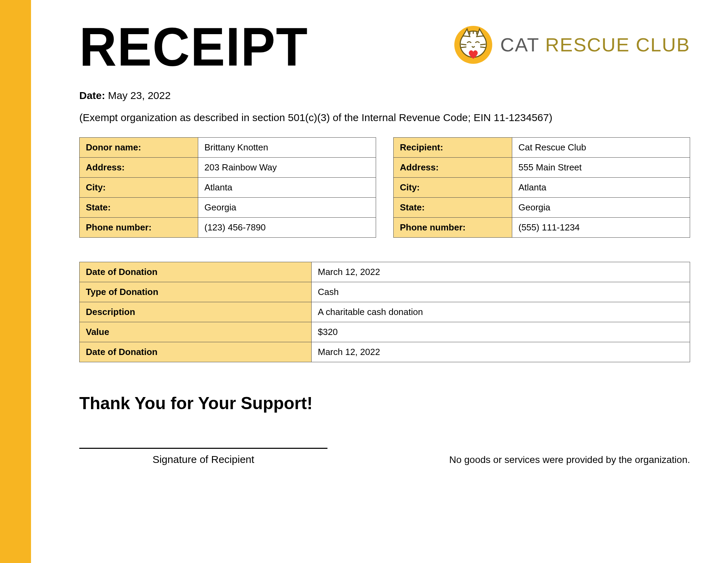 The image size is (728, 563). Describe the element at coordinates (601, 148) in the screenshot. I see `recipient-name-value: Cat Rescue Club` at that location.